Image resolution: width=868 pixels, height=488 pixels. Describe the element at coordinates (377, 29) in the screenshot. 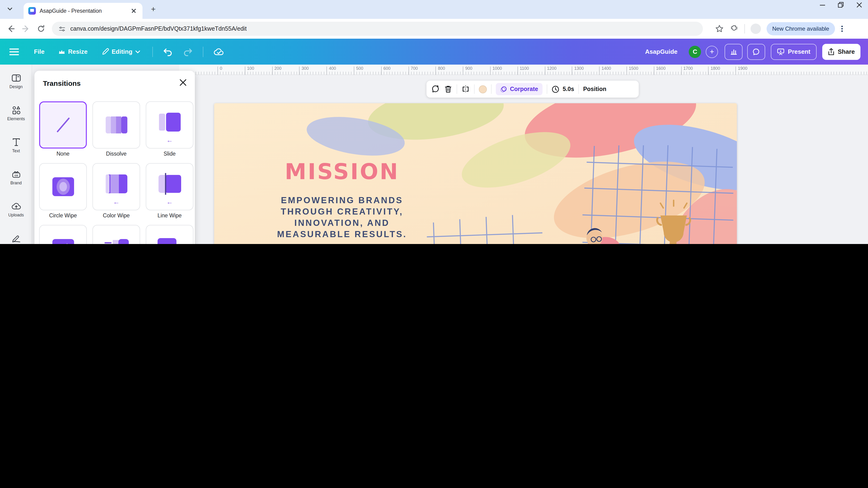

I see `address-bar: canva.com/design/DAGPmFasnPE/bdVQtx371kf…` at that location.